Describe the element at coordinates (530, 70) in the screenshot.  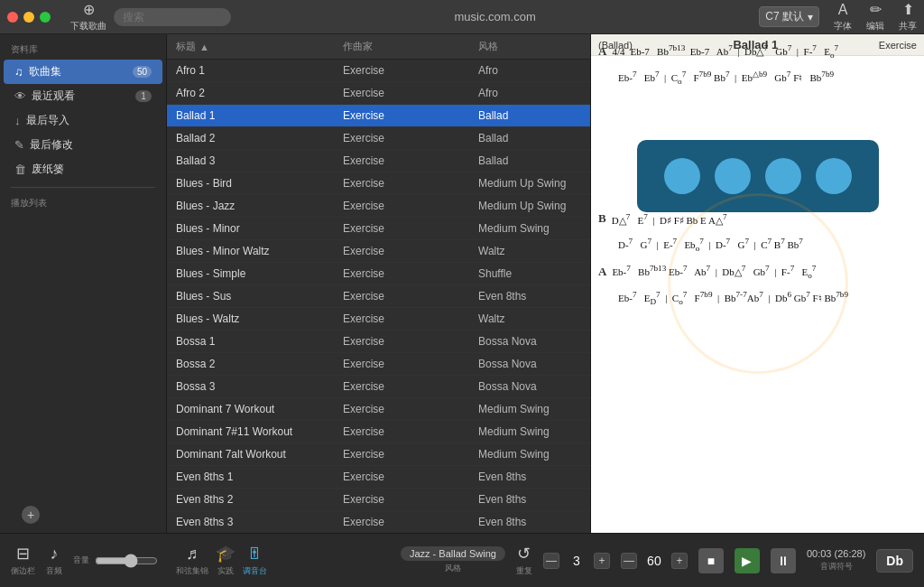
I see `song-style-cell: Afro` at that location.